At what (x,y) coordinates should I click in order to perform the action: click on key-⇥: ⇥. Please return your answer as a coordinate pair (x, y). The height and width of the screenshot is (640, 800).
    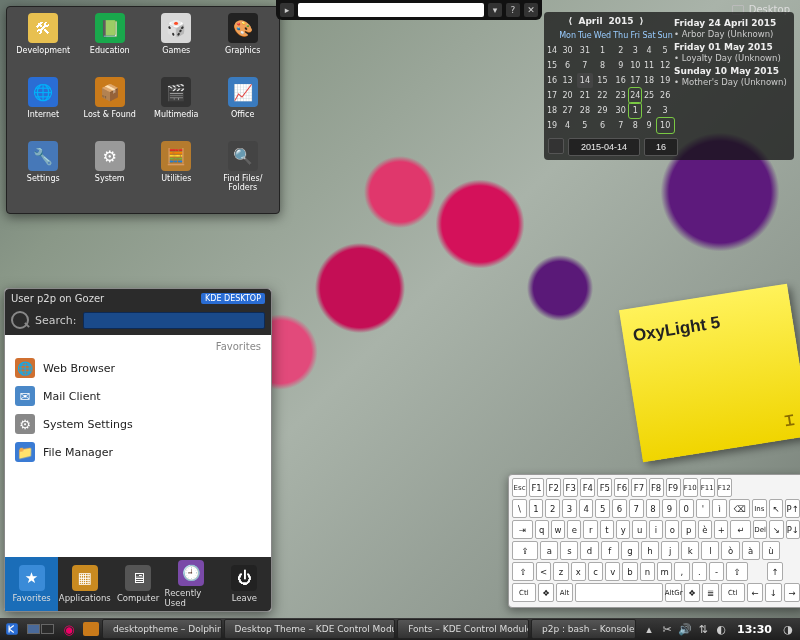
    Looking at the image, I should click on (522, 530).